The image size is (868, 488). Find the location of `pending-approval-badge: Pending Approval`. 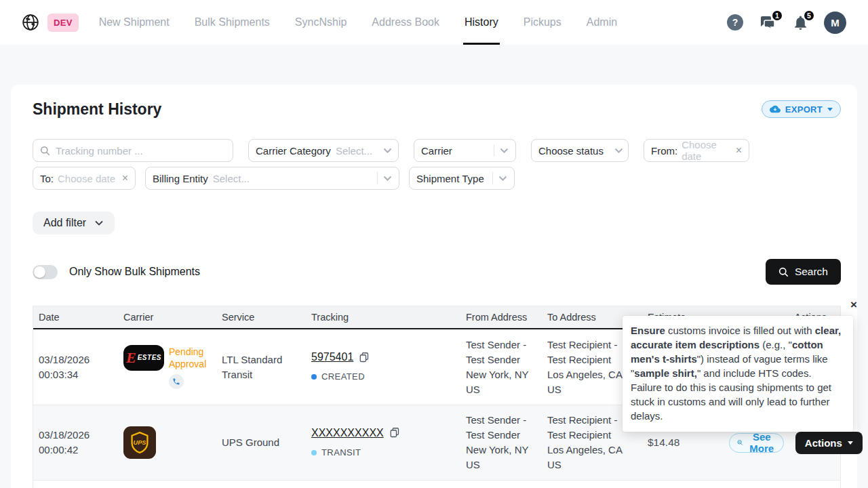

pending-approval-badge: Pending Approval is located at coordinates (191, 358).